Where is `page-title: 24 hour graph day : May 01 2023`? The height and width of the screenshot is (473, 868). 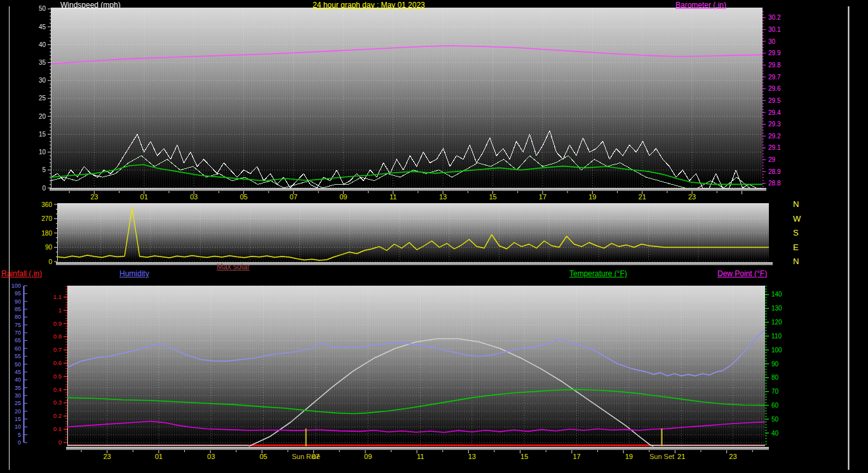
page-title: 24 hour graph day : May 01 2023 is located at coordinates (369, 5).